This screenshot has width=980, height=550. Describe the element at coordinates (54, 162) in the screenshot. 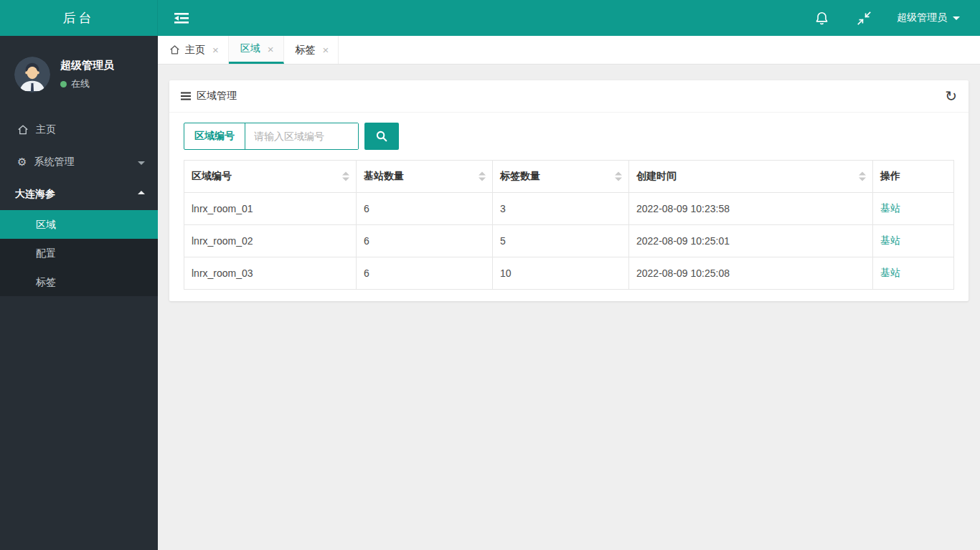

I see `sidebar-item-label: 系统管理` at that location.